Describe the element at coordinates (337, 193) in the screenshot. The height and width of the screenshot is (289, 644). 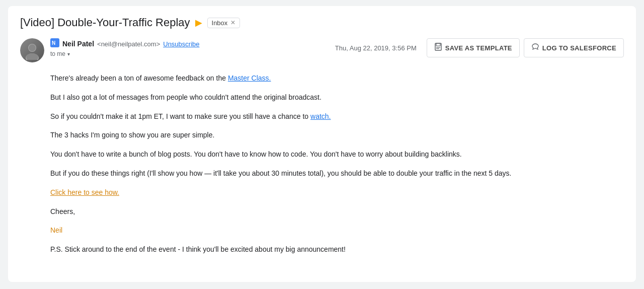
I see `body-p7: Click here to see how.` at that location.